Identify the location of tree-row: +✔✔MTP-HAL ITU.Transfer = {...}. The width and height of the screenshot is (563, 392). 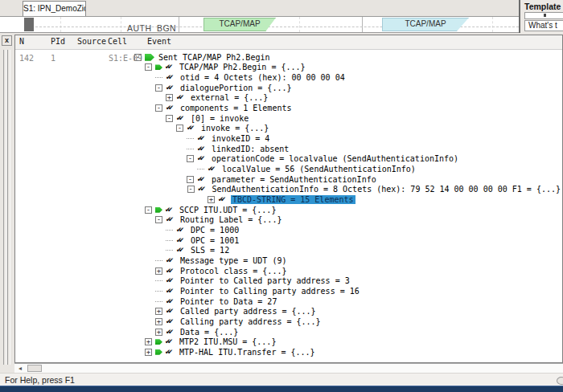
(348, 352).